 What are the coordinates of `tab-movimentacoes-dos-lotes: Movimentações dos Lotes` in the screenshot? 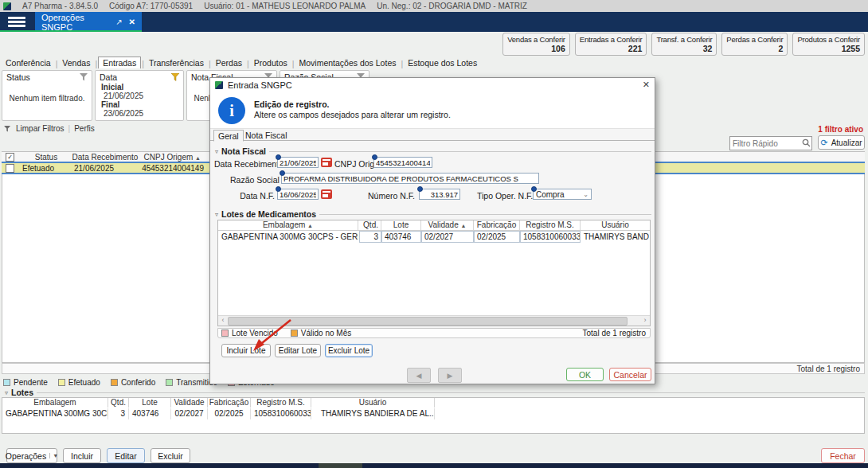 It's located at (347, 63).